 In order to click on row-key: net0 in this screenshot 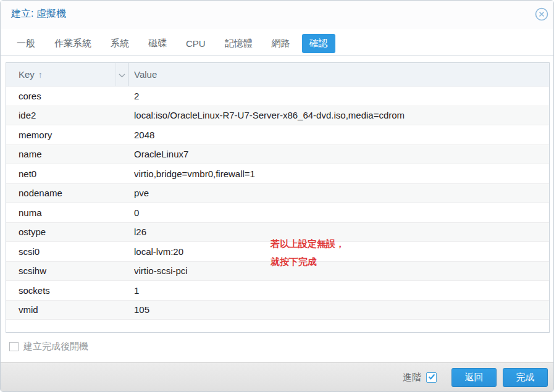, I will do `click(67, 174)`.